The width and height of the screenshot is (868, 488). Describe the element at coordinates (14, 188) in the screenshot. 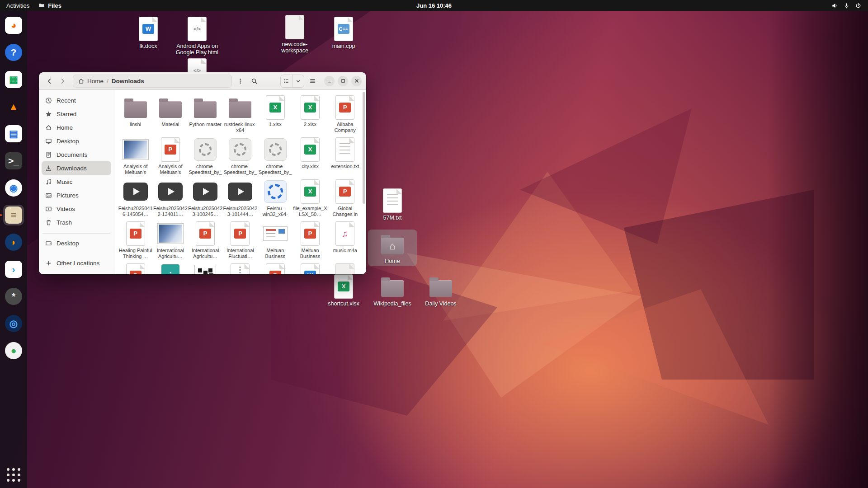

I see `dock-item-chromium: ◉` at that location.